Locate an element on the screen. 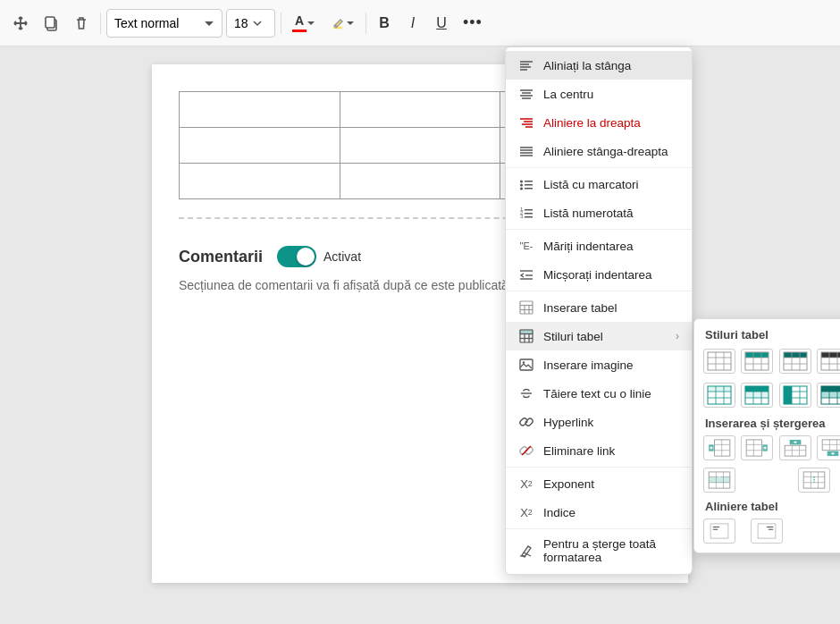 The width and height of the screenshot is (840, 624). menu-item-indent-more: "E- Măriți indentarea is located at coordinates (599, 246).